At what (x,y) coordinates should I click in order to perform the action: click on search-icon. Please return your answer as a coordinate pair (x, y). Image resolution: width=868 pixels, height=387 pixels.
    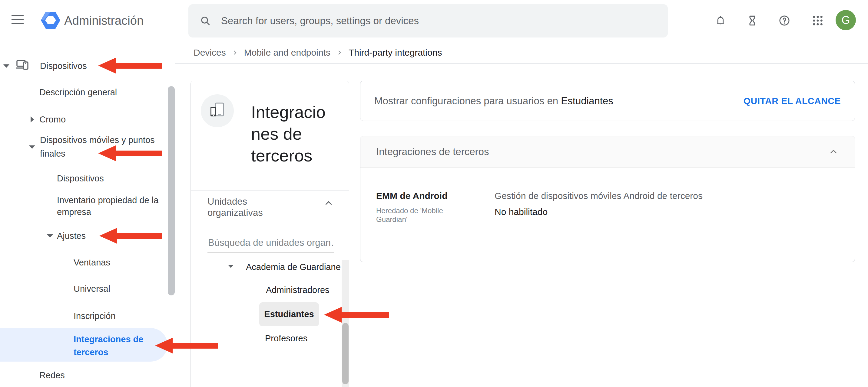
    Looking at the image, I should click on (205, 21).